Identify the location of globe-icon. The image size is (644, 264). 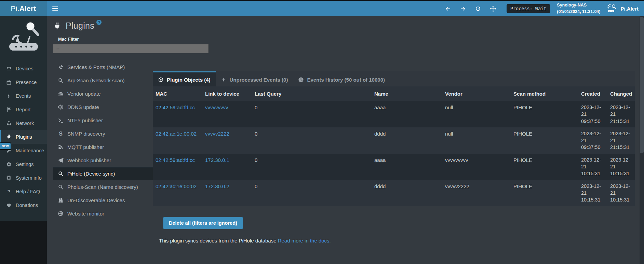
(61, 107).